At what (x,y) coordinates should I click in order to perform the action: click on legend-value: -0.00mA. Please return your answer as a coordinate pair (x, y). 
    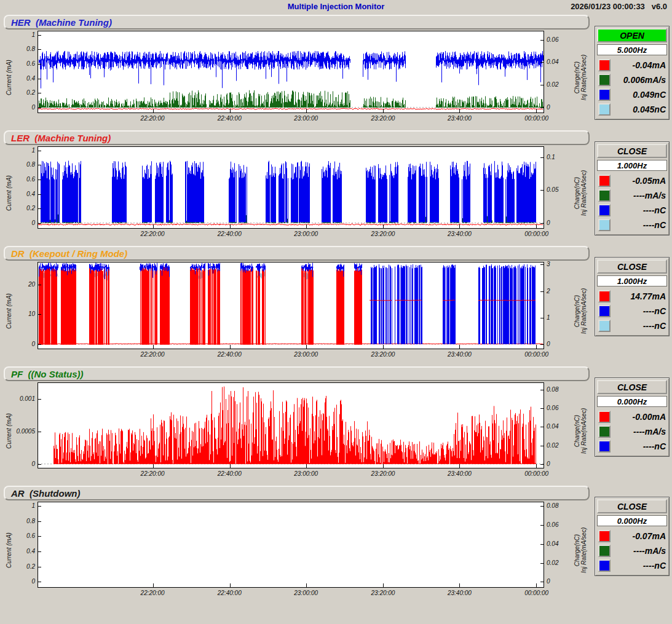
    Looking at the image, I should click on (639, 417).